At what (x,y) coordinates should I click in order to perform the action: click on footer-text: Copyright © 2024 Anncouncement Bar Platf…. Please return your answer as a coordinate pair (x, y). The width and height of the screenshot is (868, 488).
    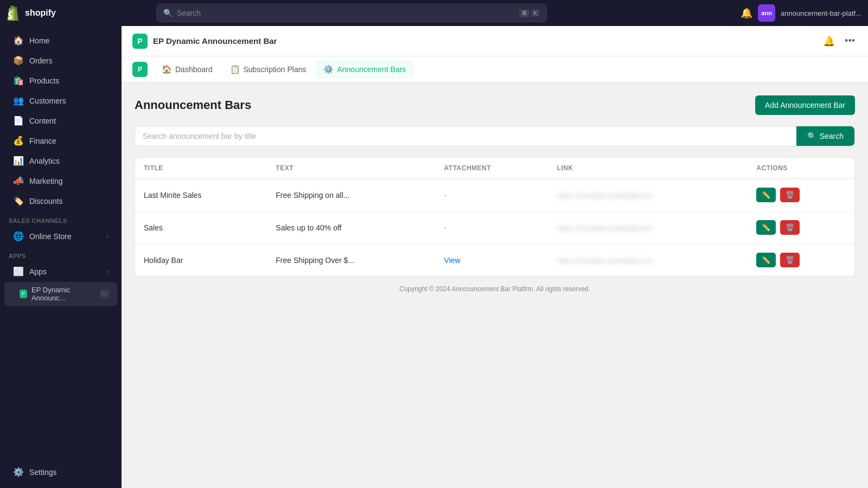
    Looking at the image, I should click on (495, 289).